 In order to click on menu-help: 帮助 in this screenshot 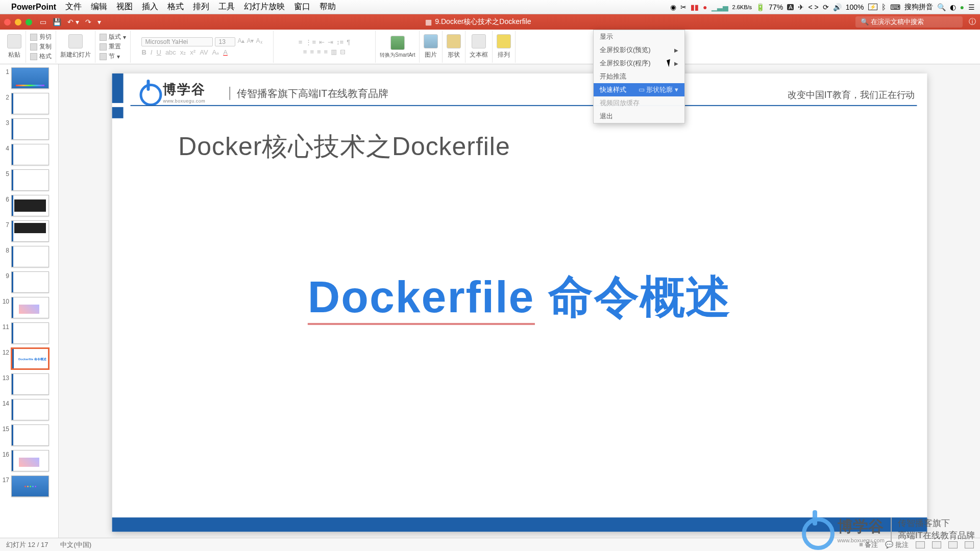, I will do `click(328, 7)`.